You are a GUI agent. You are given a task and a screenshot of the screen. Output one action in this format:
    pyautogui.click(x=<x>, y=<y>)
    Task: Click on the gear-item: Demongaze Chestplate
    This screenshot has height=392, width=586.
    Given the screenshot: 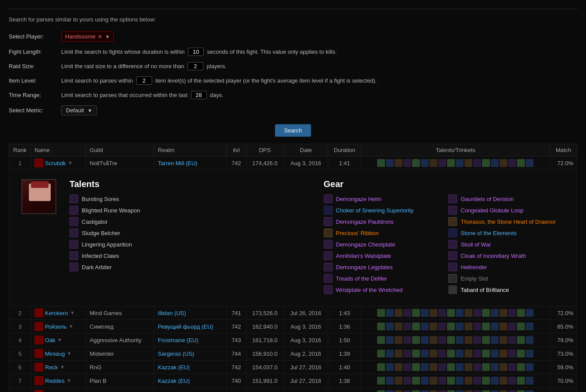 What is the action you would take?
    pyautogui.click(x=382, y=244)
    